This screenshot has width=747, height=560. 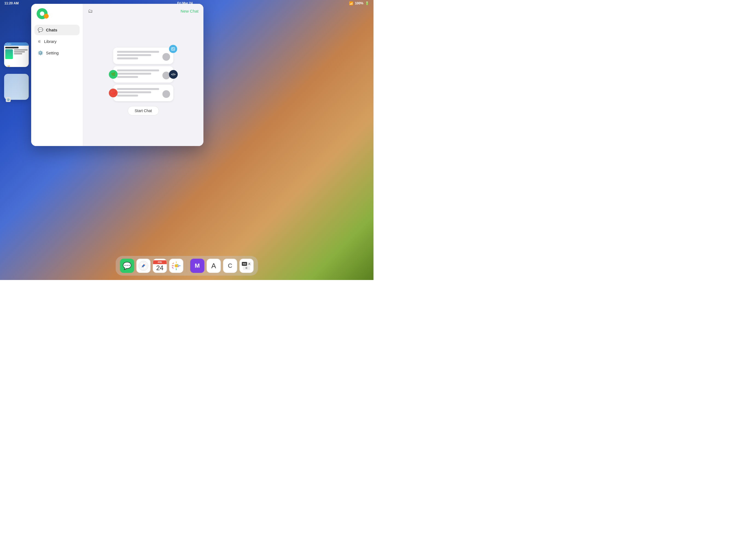 What do you see at coordinates (117, 75) in the screenshot?
I see `app-window: 💬 Chats ⚟ Library ⚙️ Setting 🗂 New Chat` at bounding box center [117, 75].